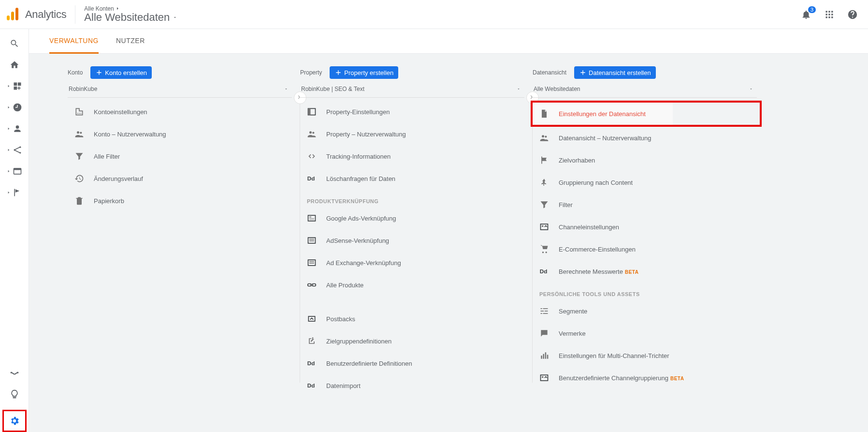  I want to click on history-icon, so click(79, 179).